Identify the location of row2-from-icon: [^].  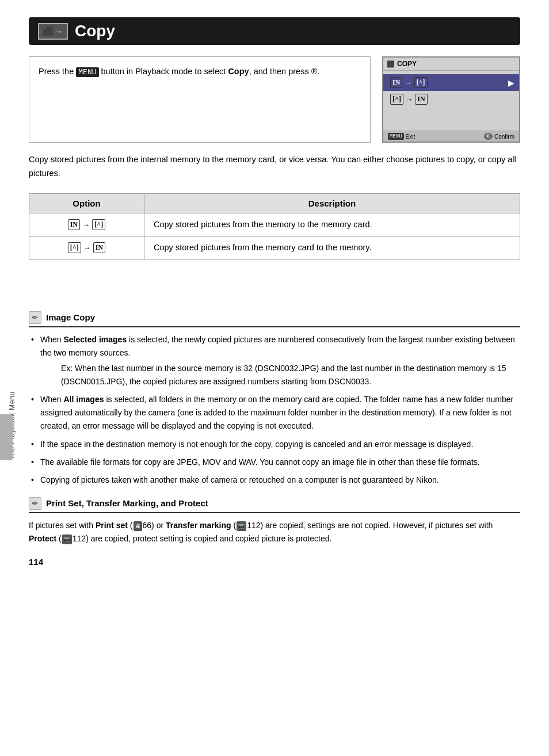
(75, 247).